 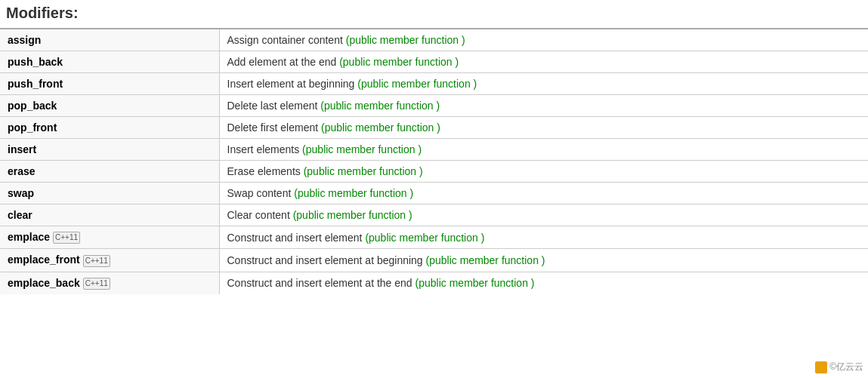 What do you see at coordinates (24, 40) in the screenshot?
I see `func-name: assign` at bounding box center [24, 40].